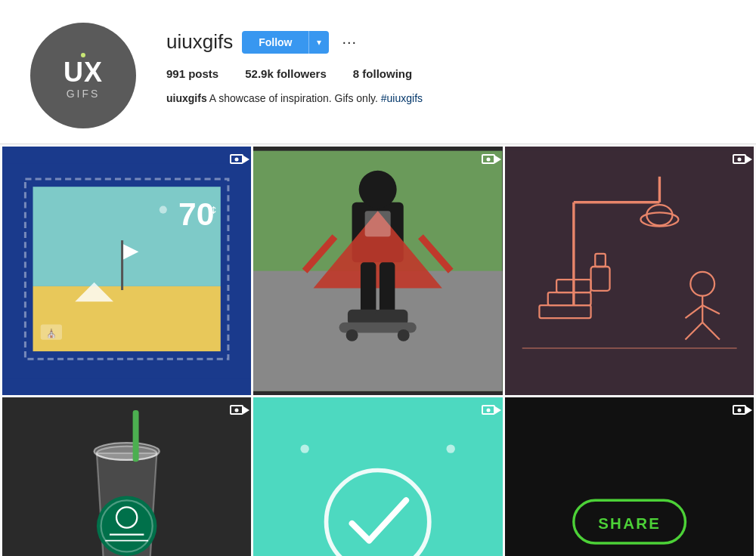 The image size is (756, 556). I want to click on profile-info: uiuxgifs Follow ▾ ··· 991 posts 52.9k fo…, so click(446, 65).